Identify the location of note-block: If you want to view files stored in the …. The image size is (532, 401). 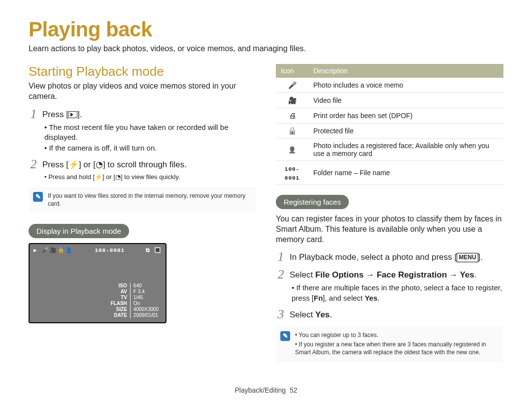
(142, 200).